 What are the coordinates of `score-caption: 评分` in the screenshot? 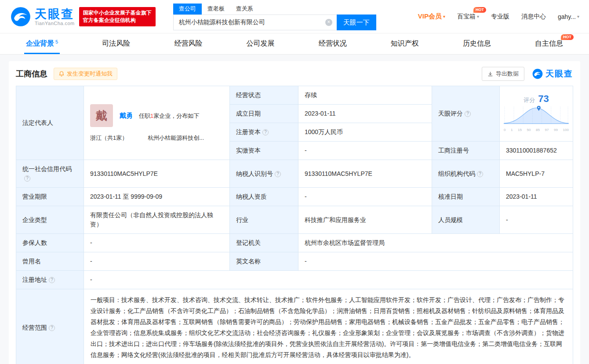 It's located at (529, 100).